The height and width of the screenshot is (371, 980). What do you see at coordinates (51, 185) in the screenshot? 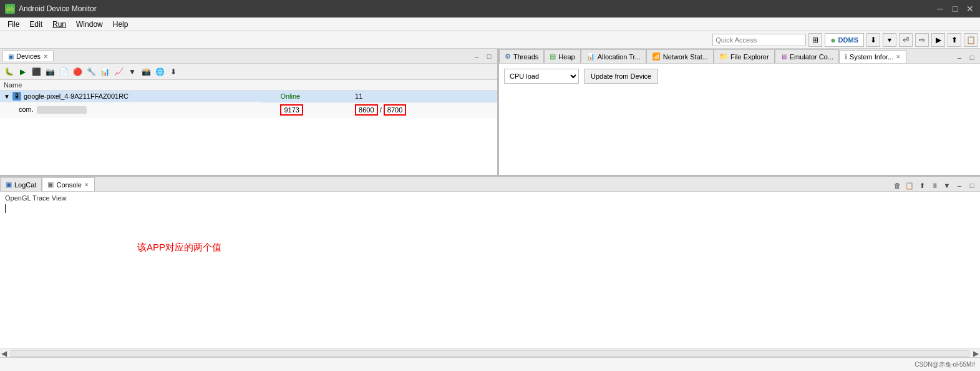
I see `console-icon: ▣` at bounding box center [51, 185].